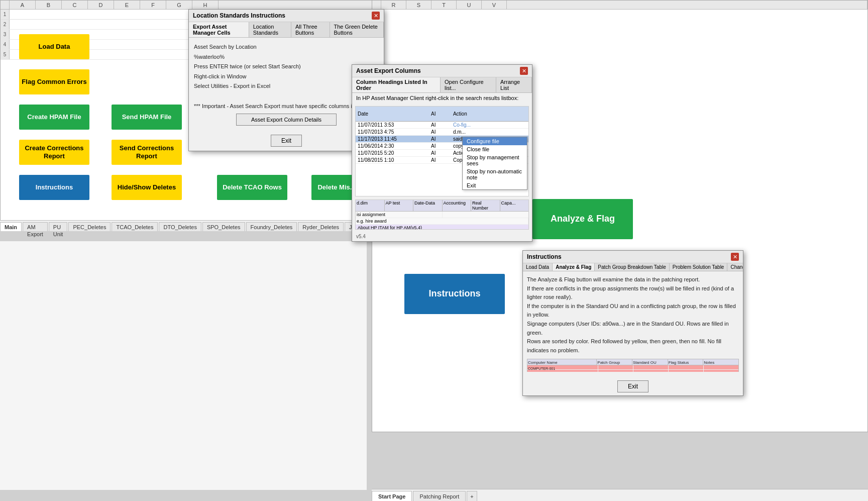 Image resolution: width=868 pixels, height=501 pixels. What do you see at coordinates (286, 16) in the screenshot?
I see `dialog-location-titlebar: Location Standards Instructions ✕` at bounding box center [286, 16].